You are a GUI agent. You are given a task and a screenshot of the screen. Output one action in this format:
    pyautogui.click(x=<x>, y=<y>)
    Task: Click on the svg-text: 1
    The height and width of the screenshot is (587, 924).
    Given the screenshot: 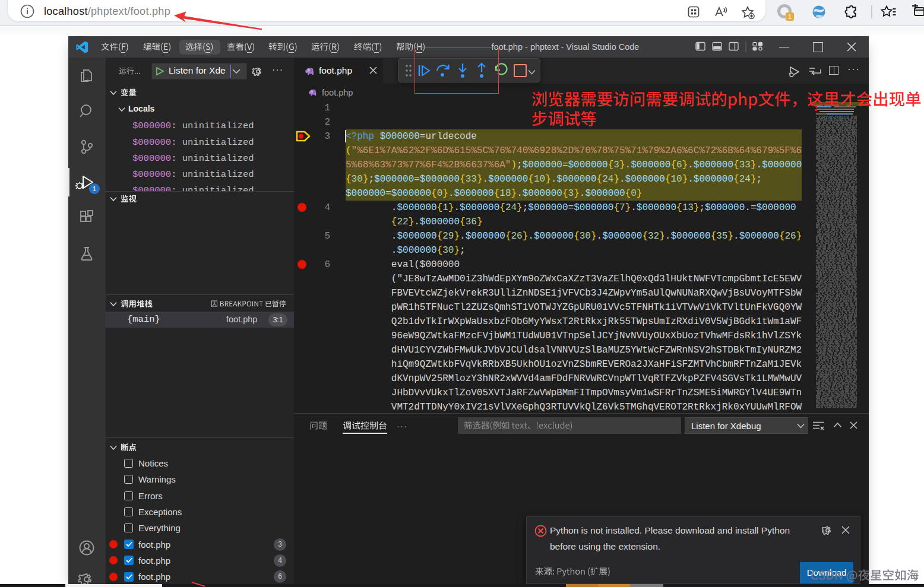 What is the action you would take?
    pyautogui.click(x=790, y=17)
    